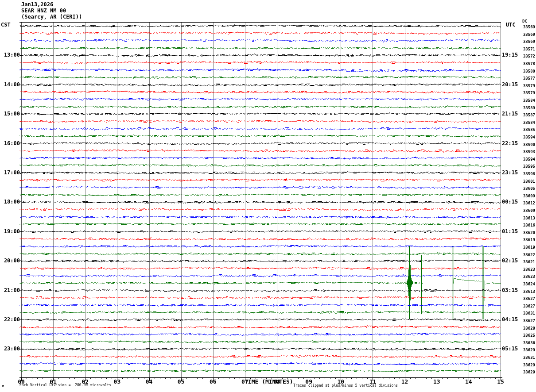 The height and width of the screenshot is (392, 536). Describe the element at coordinates (511, 55) in the screenshot. I see `utc-time-label: 19:15` at that location.